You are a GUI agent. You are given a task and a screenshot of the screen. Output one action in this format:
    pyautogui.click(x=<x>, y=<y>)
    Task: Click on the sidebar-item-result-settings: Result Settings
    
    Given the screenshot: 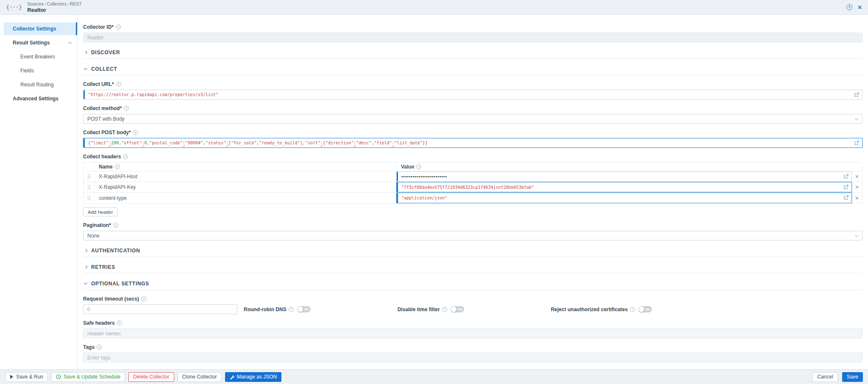 What is the action you would take?
    pyautogui.click(x=41, y=43)
    